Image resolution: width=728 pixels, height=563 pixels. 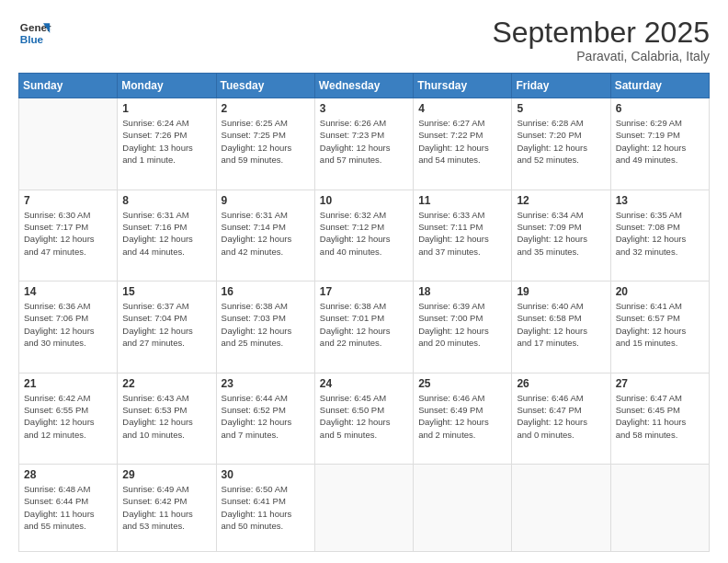 What do you see at coordinates (364, 324) in the screenshot?
I see `day-info: Sunrise: 6:38 AMSunset: 7:01 PMDaylight:…` at bounding box center [364, 324].